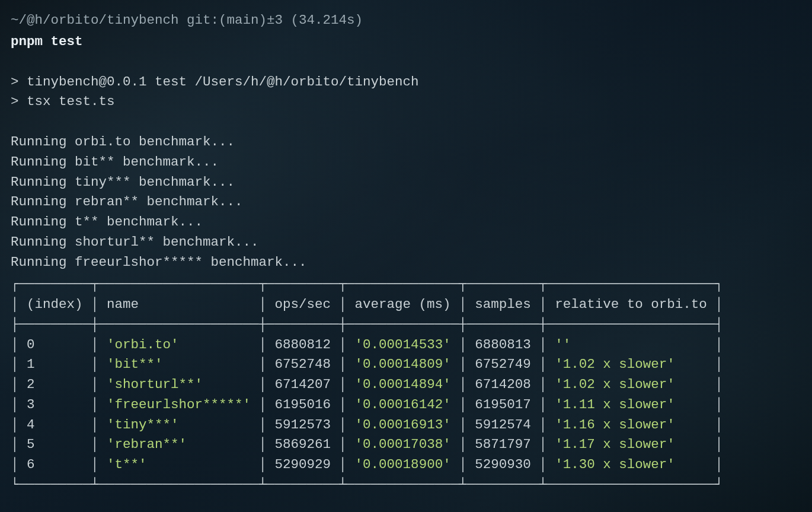  Describe the element at coordinates (631, 444) in the screenshot. I see `table-cell-relative: '1.17 x slower'` at that location.